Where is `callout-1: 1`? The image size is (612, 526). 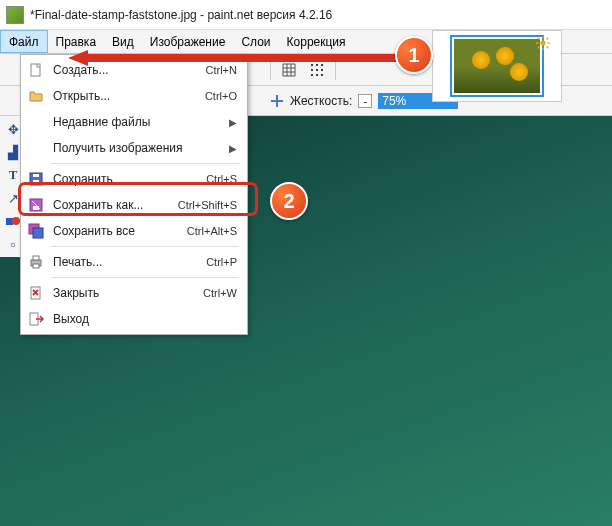
callout-1: 1 is located at coordinates (414, 55).